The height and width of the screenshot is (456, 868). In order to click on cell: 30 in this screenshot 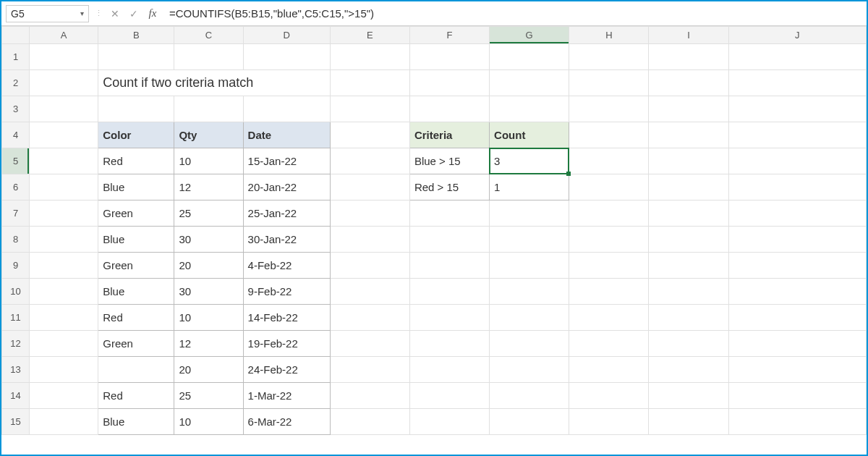, I will do `click(208, 292)`.